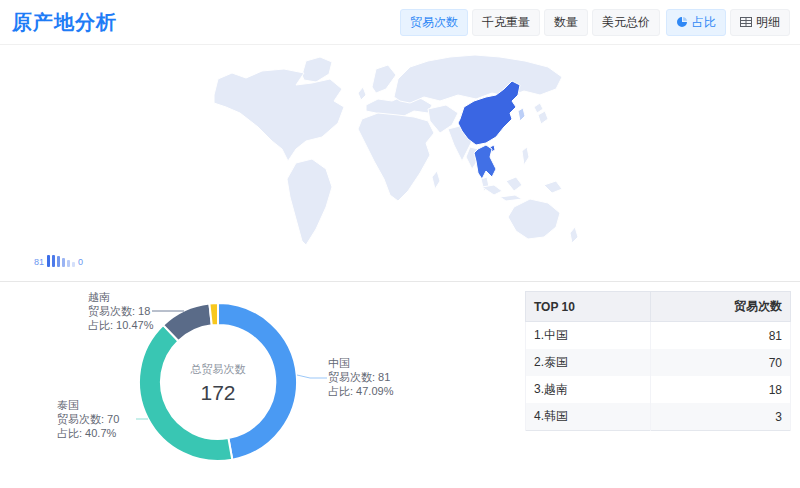  Describe the element at coordinates (506, 22) in the screenshot. I see `metric-button-千克重量-label: 千克重量` at that location.